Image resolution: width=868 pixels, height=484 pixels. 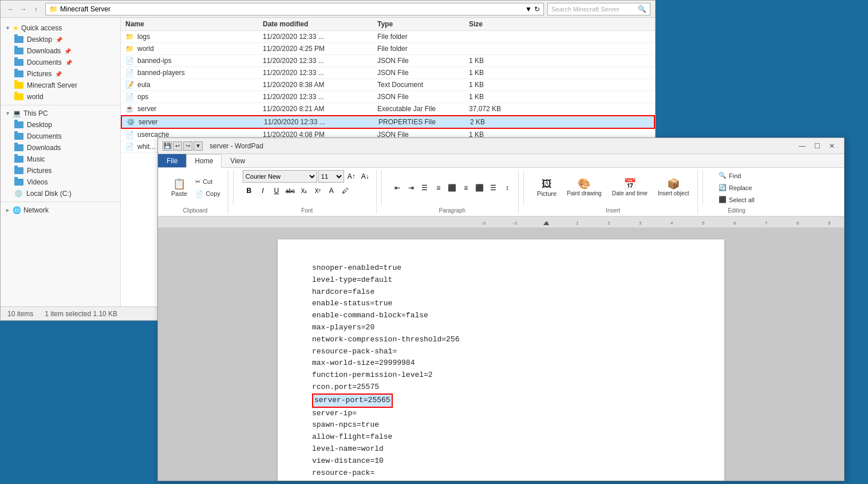 I want to click on forward-button: →, so click(x=23, y=9).